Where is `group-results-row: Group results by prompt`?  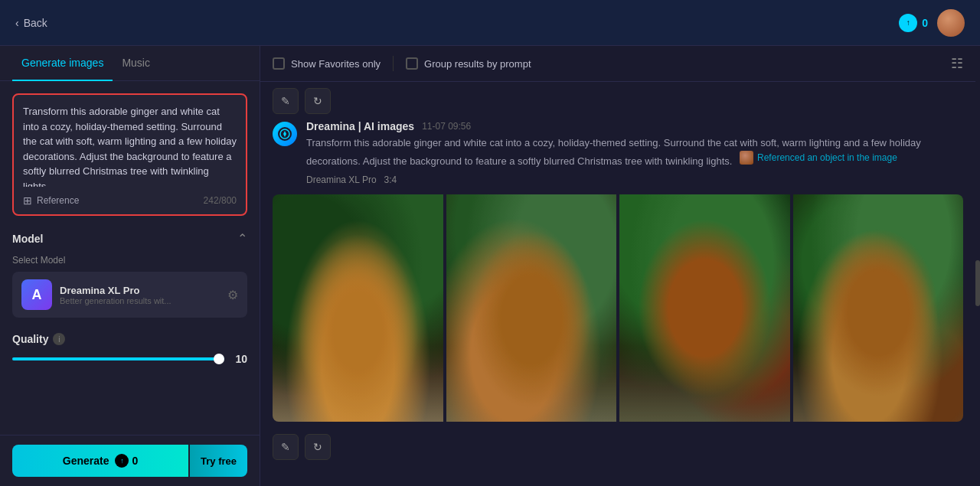 group-results-row: Group results by prompt is located at coordinates (469, 64).